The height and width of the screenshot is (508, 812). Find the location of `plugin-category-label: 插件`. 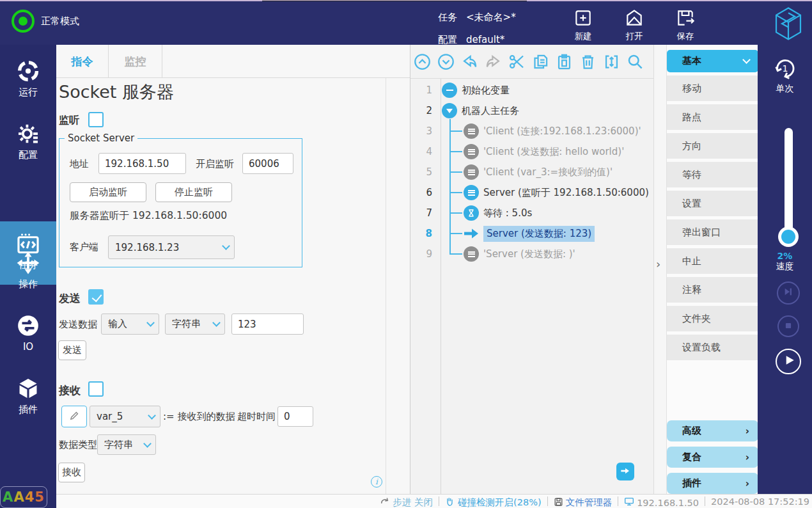

plugin-category-label: 插件 is located at coordinates (692, 484).